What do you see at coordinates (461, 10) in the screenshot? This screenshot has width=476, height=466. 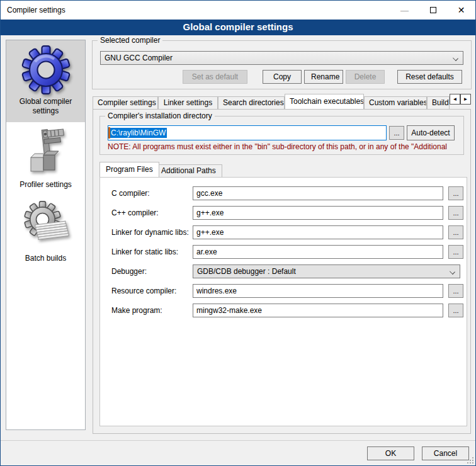 I see `close-button: ✕` at bounding box center [461, 10].